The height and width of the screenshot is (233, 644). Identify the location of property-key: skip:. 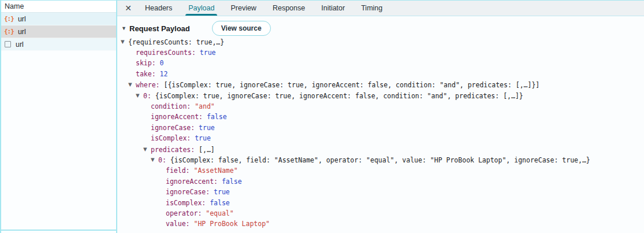
(148, 63).